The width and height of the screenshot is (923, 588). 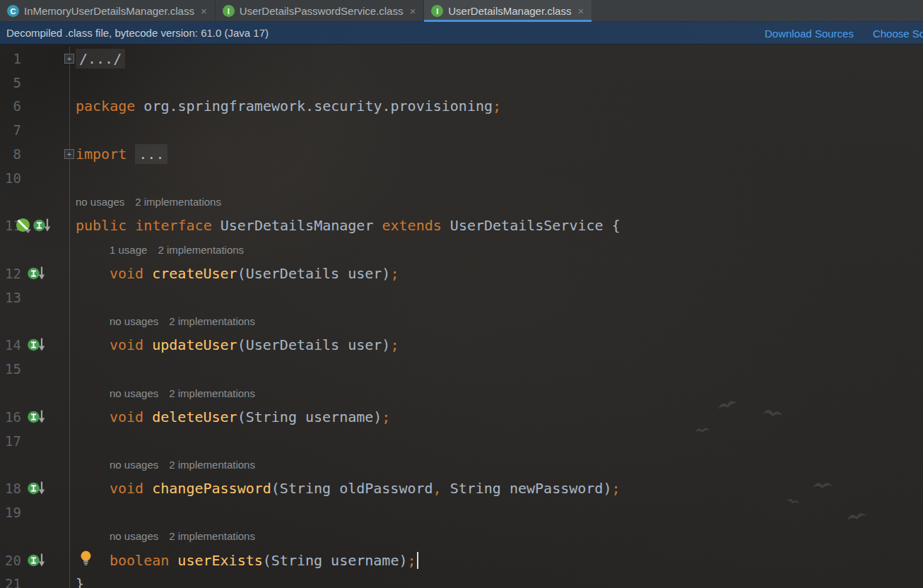 I want to click on editor-gutter: 15, so click(x=35, y=369).